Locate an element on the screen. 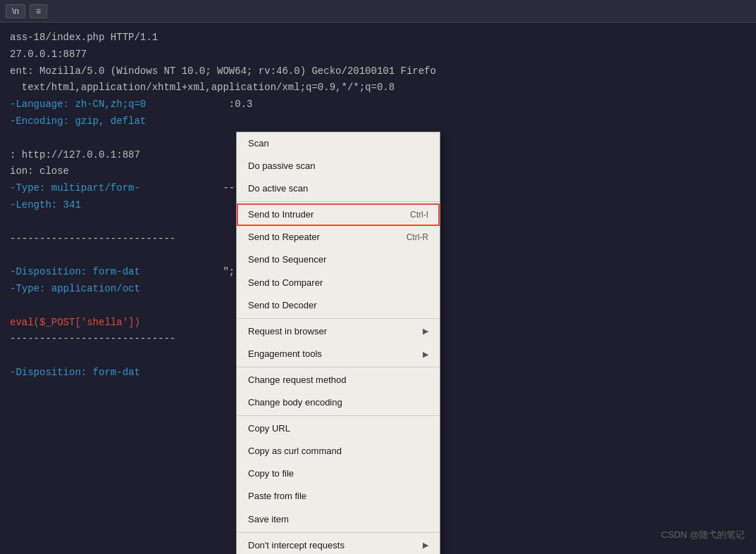 The height and width of the screenshot is (554, 756). toolbar: \n ≡ is located at coordinates (378, 11).